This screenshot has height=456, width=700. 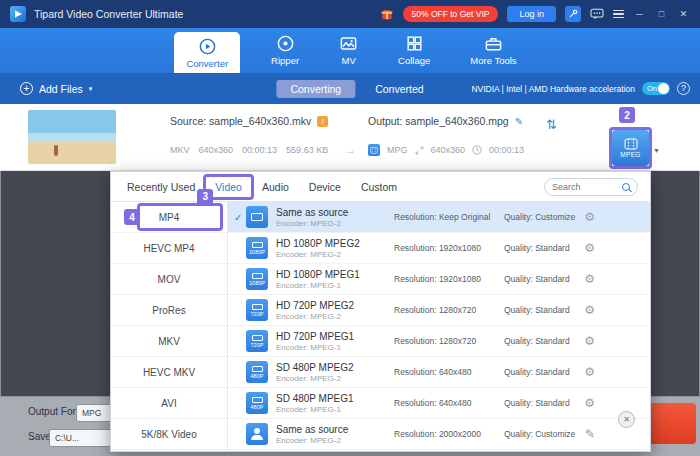 I want to click on source-info: Source: sample_640x360.mkv i, so click(x=249, y=121).